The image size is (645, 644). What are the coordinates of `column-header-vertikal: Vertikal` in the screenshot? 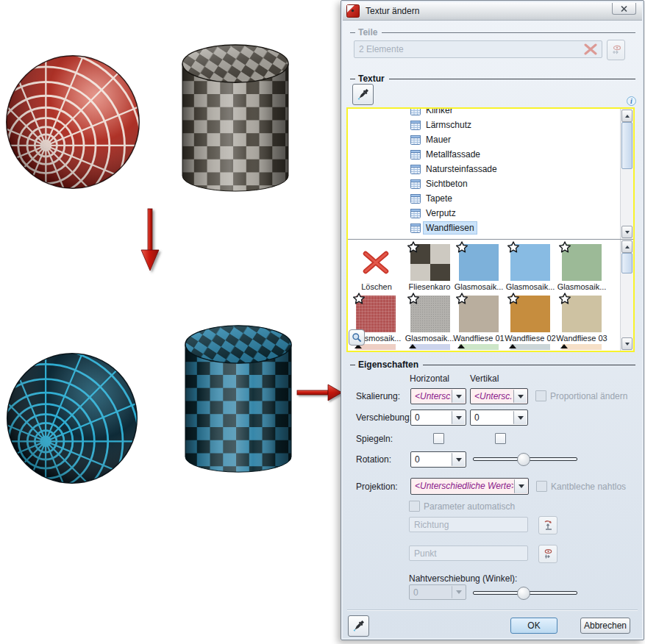 It's located at (484, 379).